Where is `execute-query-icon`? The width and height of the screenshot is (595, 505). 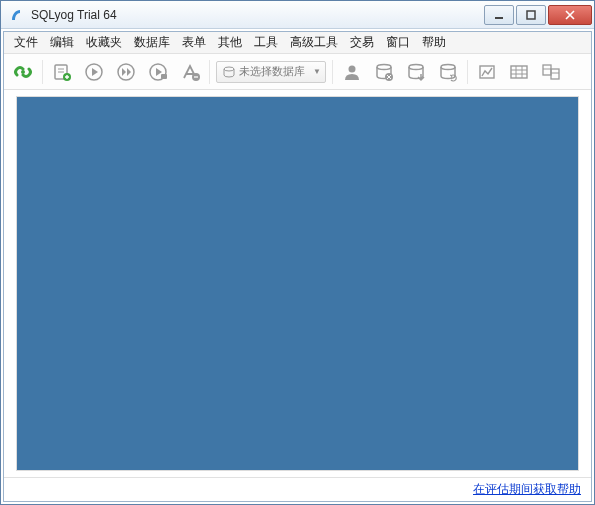
execute-query-icon is located at coordinates (94, 72).